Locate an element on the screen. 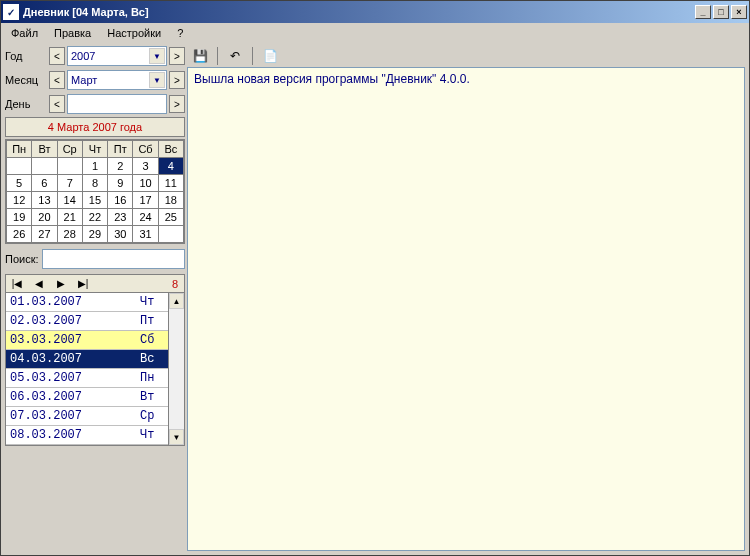 The height and width of the screenshot is (556, 750). search-input is located at coordinates (114, 259).